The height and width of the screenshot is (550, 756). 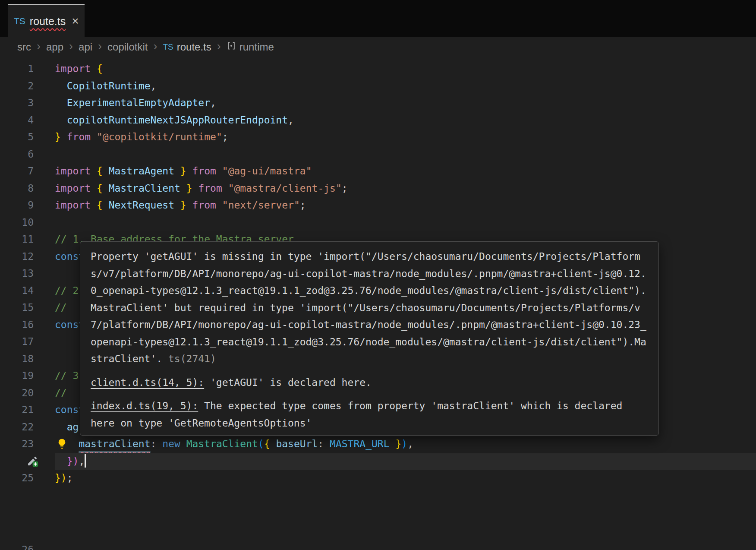 I want to click on code-line: 9import { NextRequest } from "next/serve…, so click(x=378, y=205).